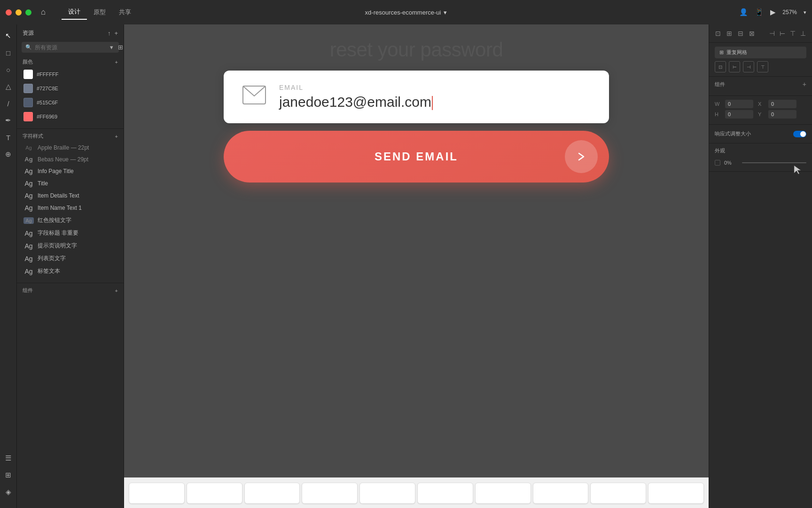 The image size is (812, 508). Describe the element at coordinates (70, 74) in the screenshot. I see `color-item-white: #FFFFFF` at that location.